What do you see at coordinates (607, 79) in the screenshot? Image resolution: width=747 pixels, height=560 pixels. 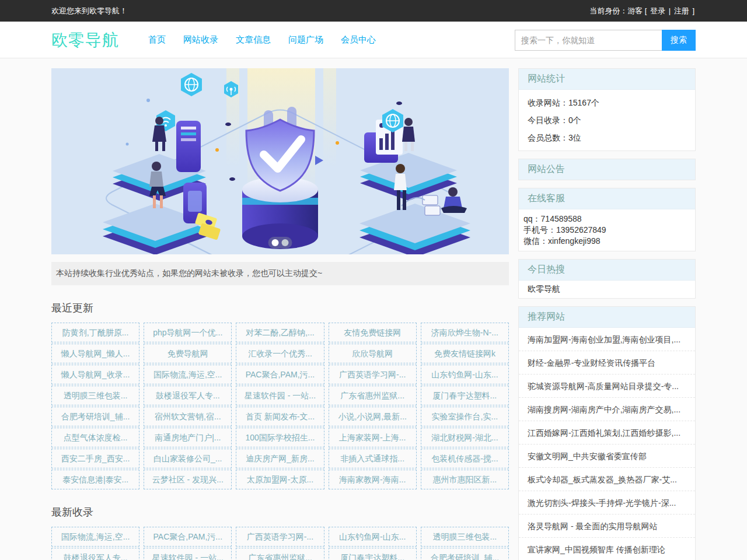 I see `card-title-site-stats: 网站统计` at bounding box center [607, 79].